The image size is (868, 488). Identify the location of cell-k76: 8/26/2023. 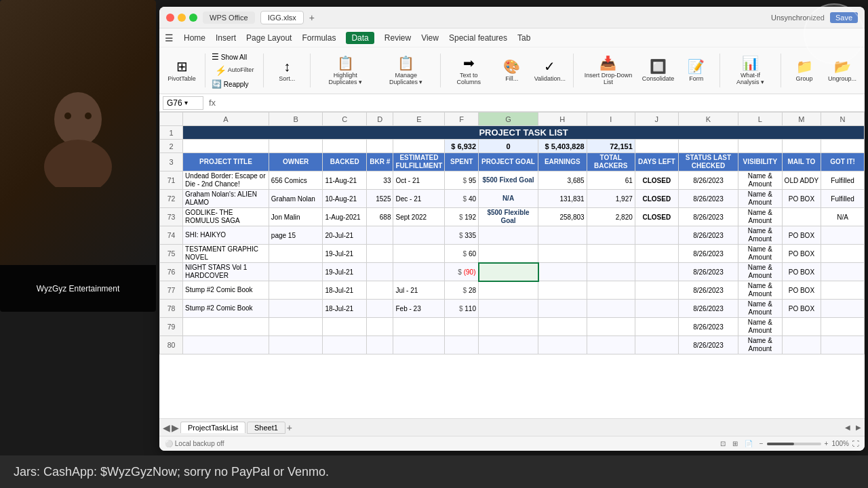
(708, 272).